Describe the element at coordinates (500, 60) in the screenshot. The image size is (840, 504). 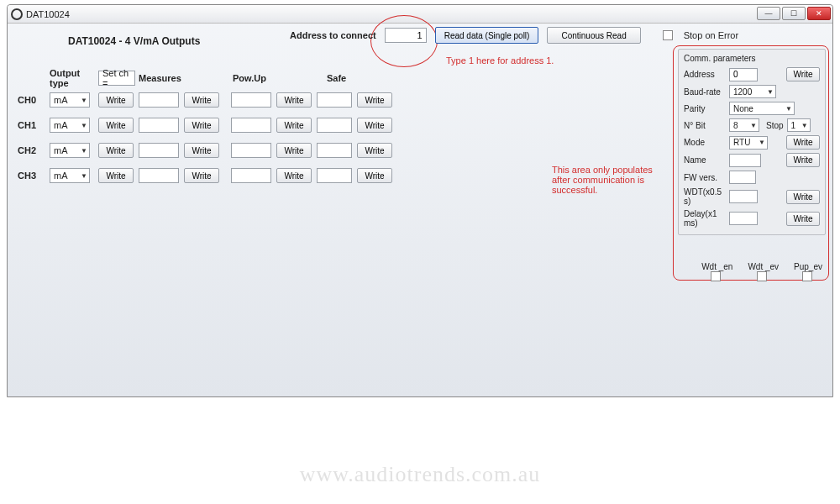
I see `annotation-address-hint: Type 1 here for address 1.` at that location.